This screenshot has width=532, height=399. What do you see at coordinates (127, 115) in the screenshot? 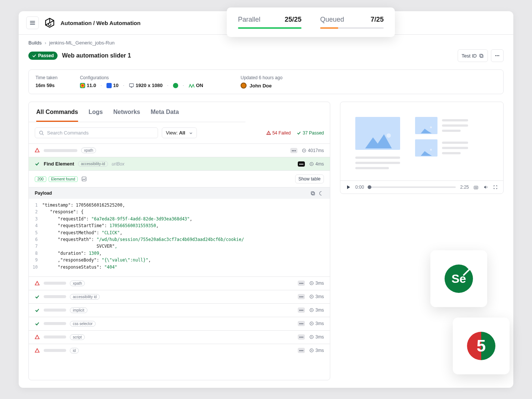
I see `tab-networks: Networks` at bounding box center [127, 115].